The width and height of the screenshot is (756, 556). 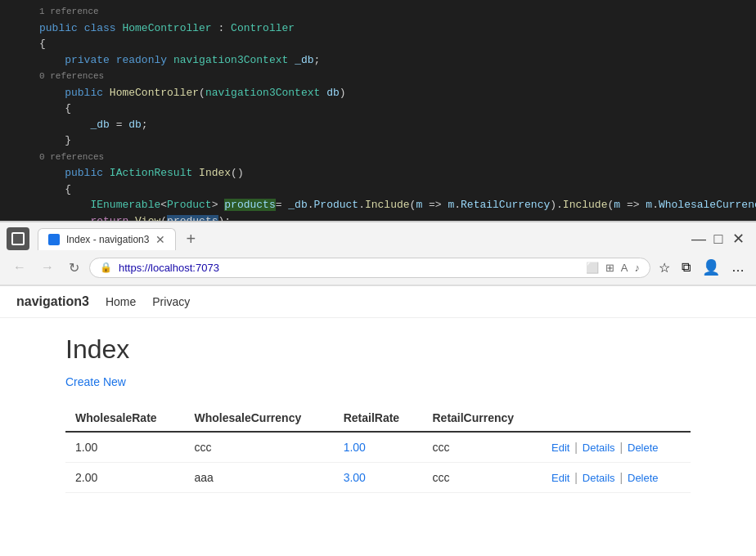 I want to click on cell-actions-1: Edit | Details | Delete, so click(x=616, y=447).